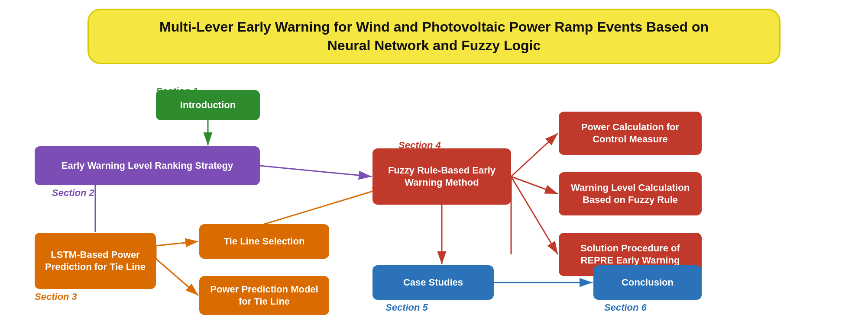 The width and height of the screenshot is (868, 334). What do you see at coordinates (434, 36) in the screenshot?
I see `title-box: Multi-Lever Early Warning for Wind and P…` at bounding box center [434, 36].